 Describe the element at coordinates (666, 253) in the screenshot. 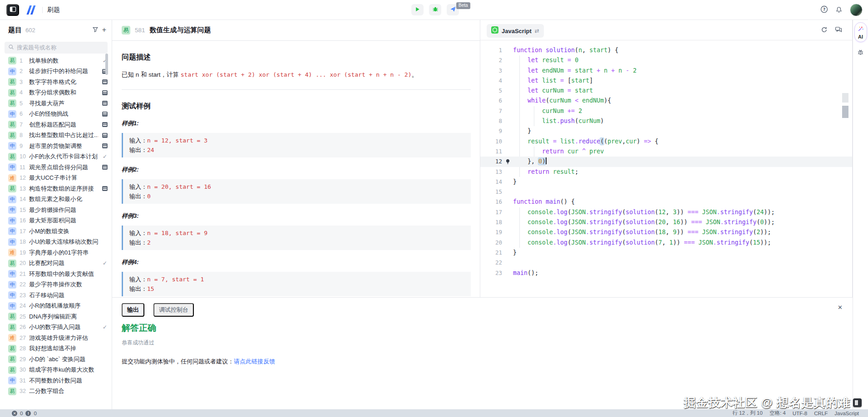

I see `code-line: 21}` at that location.